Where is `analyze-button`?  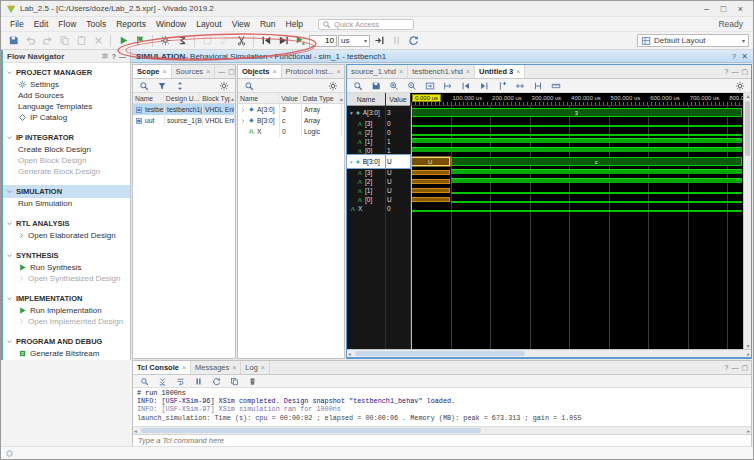 analyze-button is located at coordinates (207, 41).